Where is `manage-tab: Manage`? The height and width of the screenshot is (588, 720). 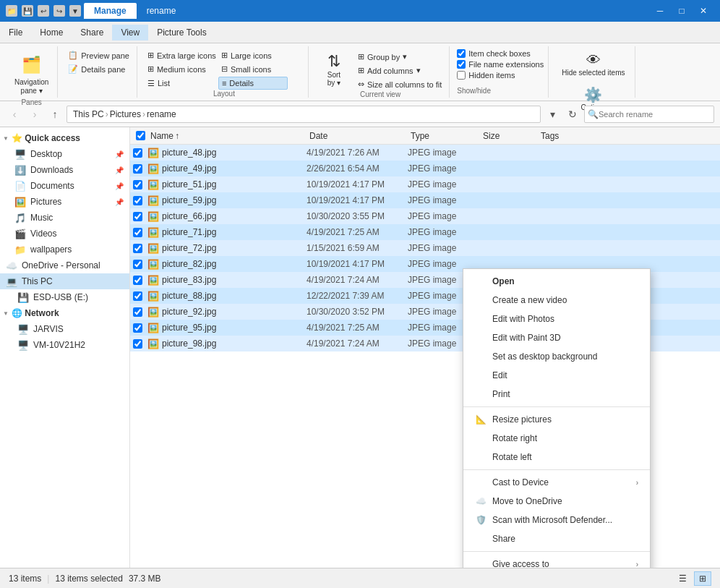
manage-tab: Manage is located at coordinates (110, 11).